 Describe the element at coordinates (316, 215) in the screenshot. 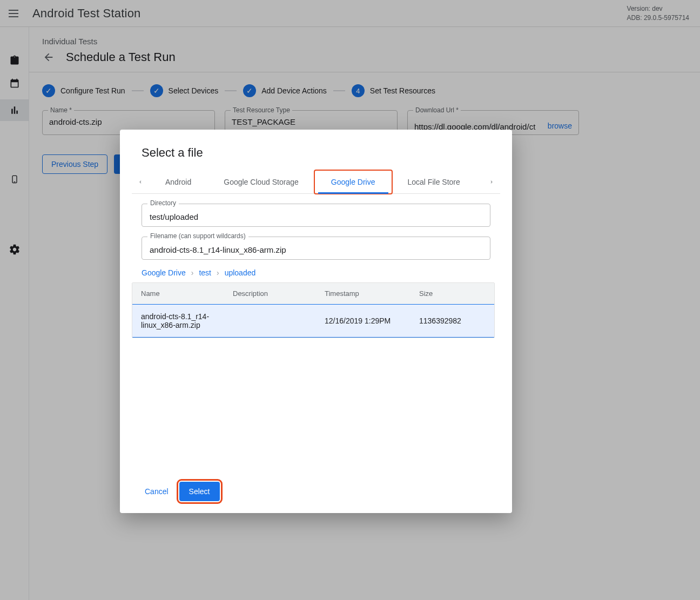

I see `directory-field: Directory` at that location.